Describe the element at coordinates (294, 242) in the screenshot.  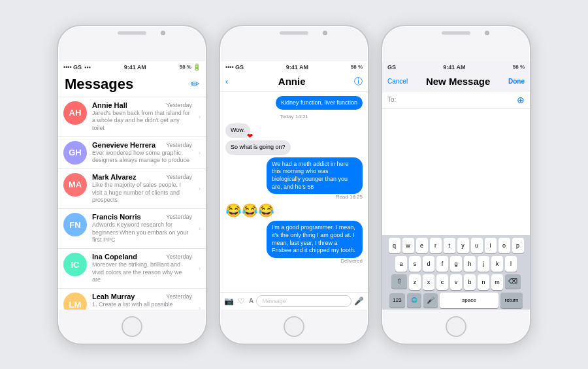
I see `sent-message-wrapper: I'm a good programmer. I mean, it's the …` at that location.